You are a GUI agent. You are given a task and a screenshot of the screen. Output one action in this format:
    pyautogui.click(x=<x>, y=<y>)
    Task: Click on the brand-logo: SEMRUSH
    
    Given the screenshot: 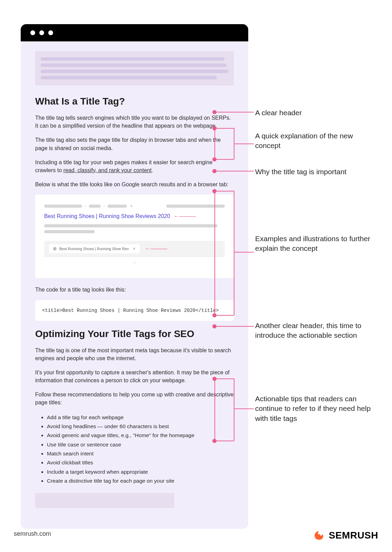 What is the action you would take?
    pyautogui.click(x=345, y=535)
    